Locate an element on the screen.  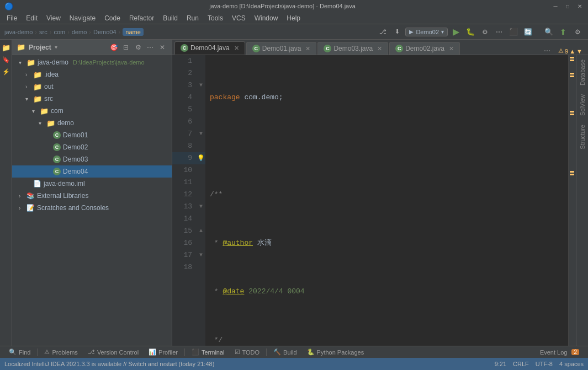
status-indent: 4 spaces is located at coordinates (571, 364).